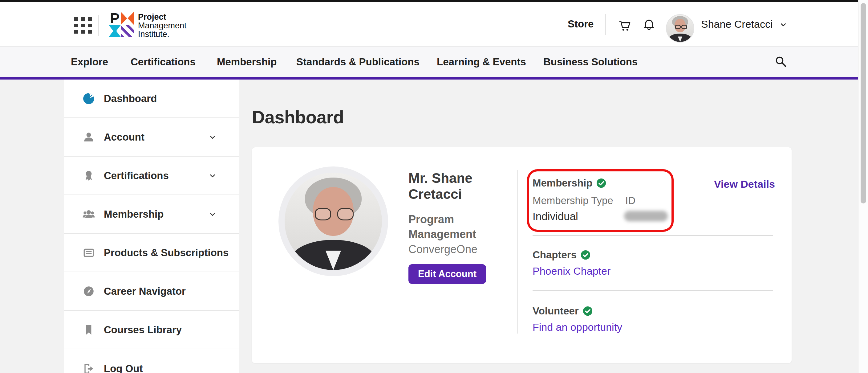 The width and height of the screenshot is (868, 373). Describe the element at coordinates (737, 24) in the screenshot. I see `user-menu-name: Shane Cretacci` at that location.